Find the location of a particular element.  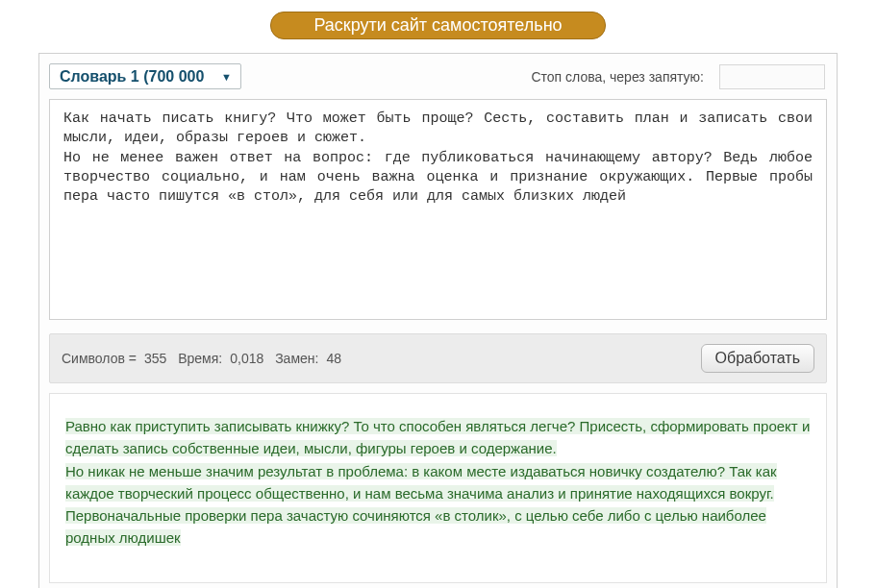

dictionary-select-wrap: Словарь 1 (700 000 ▼ is located at coordinates (145, 77).